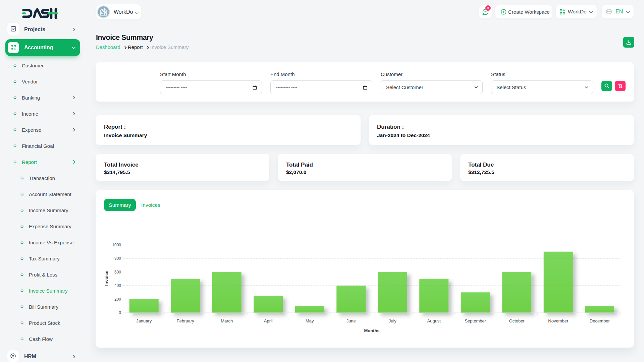 The width and height of the screenshot is (644, 362). Describe the element at coordinates (144, 321) in the screenshot. I see `svg-text: January` at that location.